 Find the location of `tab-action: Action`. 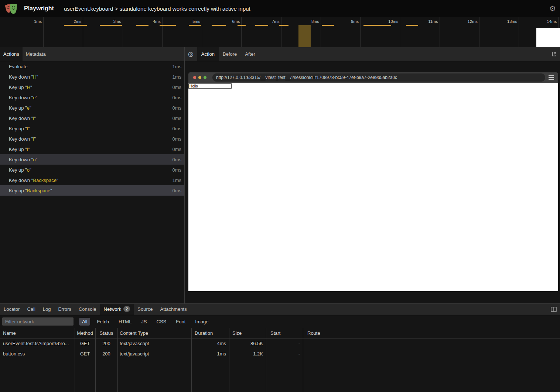

tab-action: Action is located at coordinates (208, 54).